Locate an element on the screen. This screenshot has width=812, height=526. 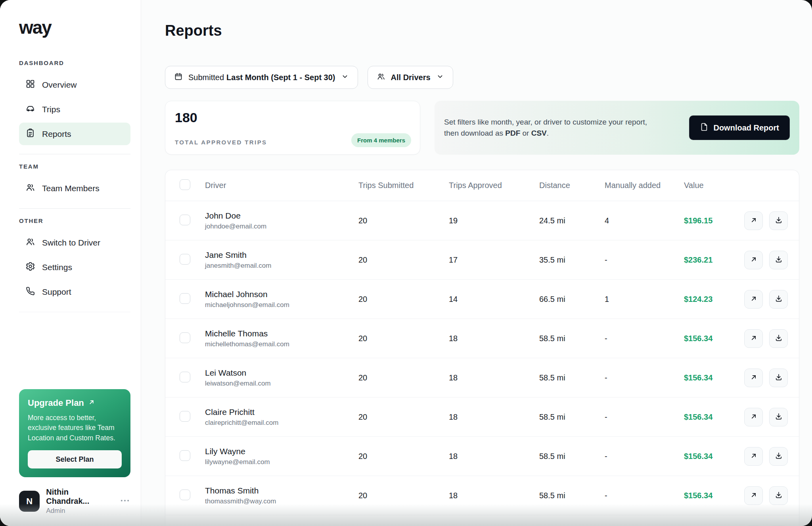
download-report-label: Download Report is located at coordinates (746, 128).